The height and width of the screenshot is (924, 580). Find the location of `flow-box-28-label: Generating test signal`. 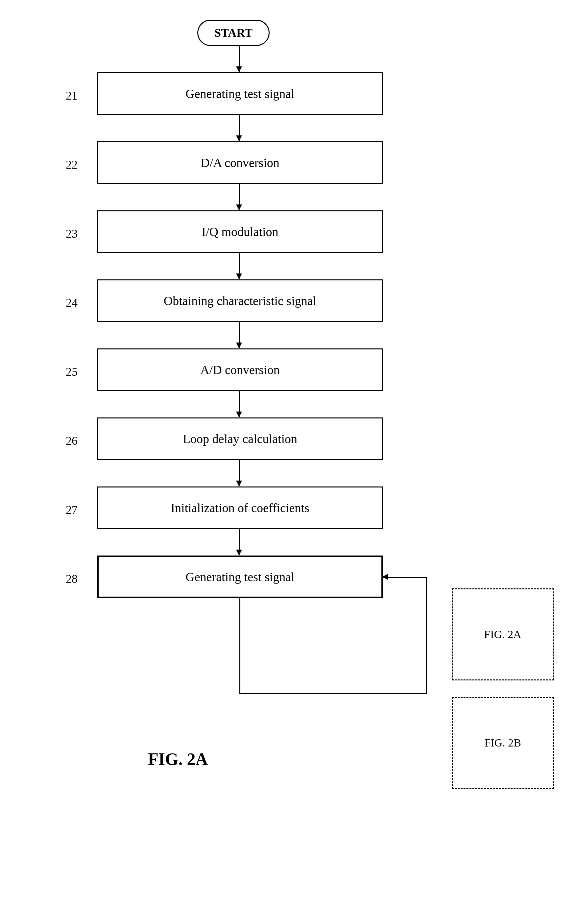

flow-box-28-label: Generating test signal is located at coordinates (240, 577).